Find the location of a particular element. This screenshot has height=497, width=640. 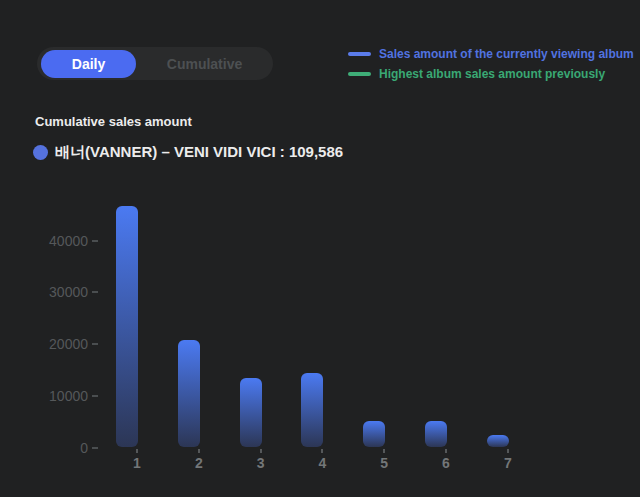

x-axis-label: 1 is located at coordinates (137, 463).